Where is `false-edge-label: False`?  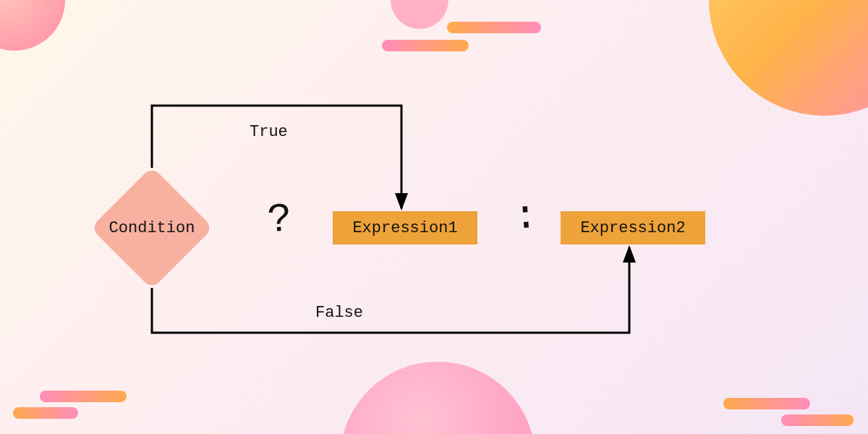 false-edge-label: False is located at coordinates (339, 312).